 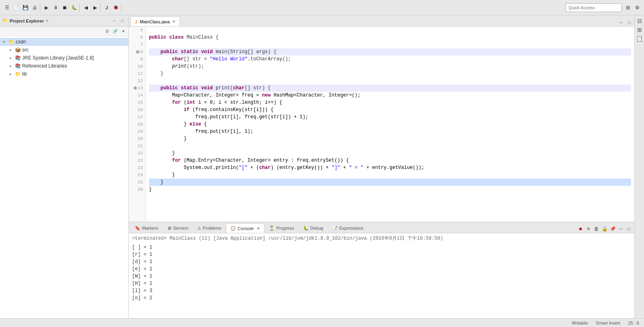 I want to click on console-stop-btn: ■, so click(x=580, y=229).